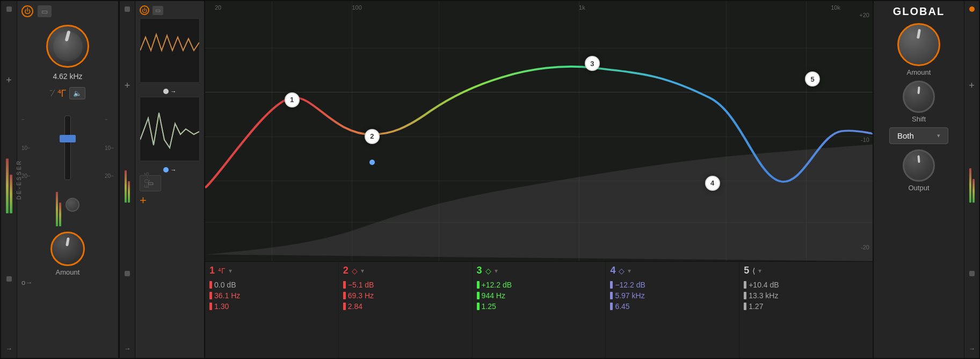 Image resolution: width=980 pixels, height=359 pixels. I want to click on band-2-db-row: −5.1 dB, so click(405, 285).